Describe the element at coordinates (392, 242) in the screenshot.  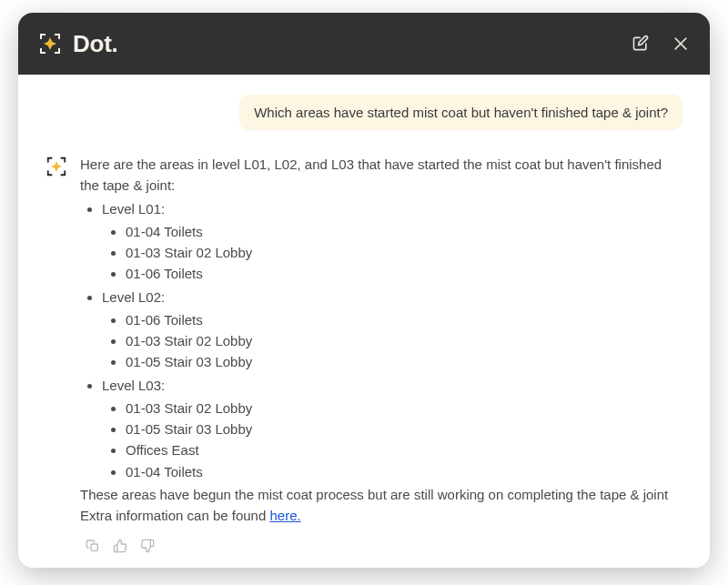
I see `level-item: Level L01: 01-04 Toilets 01-03 Stair 02 …` at that location.